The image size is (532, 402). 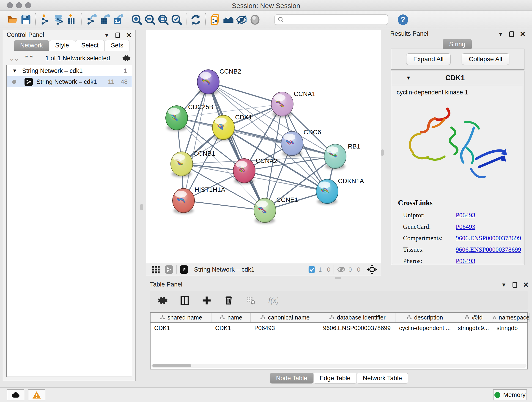 I want to click on import-table-icon, so click(x=72, y=20).